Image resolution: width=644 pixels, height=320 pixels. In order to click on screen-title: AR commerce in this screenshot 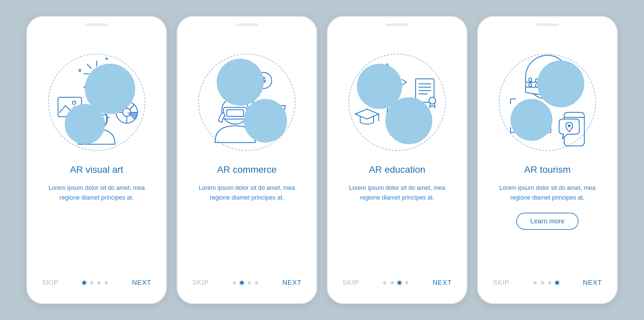, I will do `click(247, 170)`.